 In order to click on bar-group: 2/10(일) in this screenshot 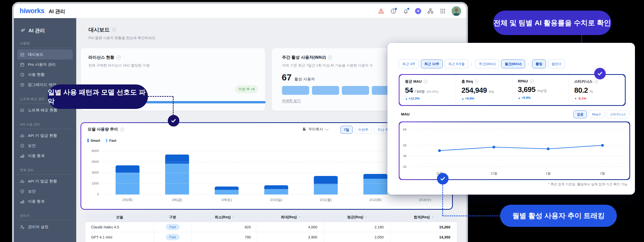, I will do `click(276, 173)`.